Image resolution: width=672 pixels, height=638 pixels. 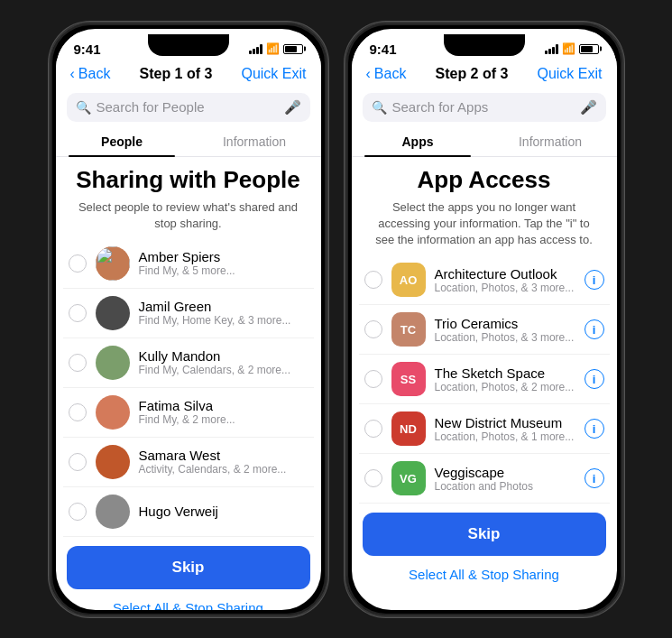 What do you see at coordinates (189, 264) in the screenshot?
I see `list-item: Amber Spiers Find My, & 5 more...` at bounding box center [189, 264].